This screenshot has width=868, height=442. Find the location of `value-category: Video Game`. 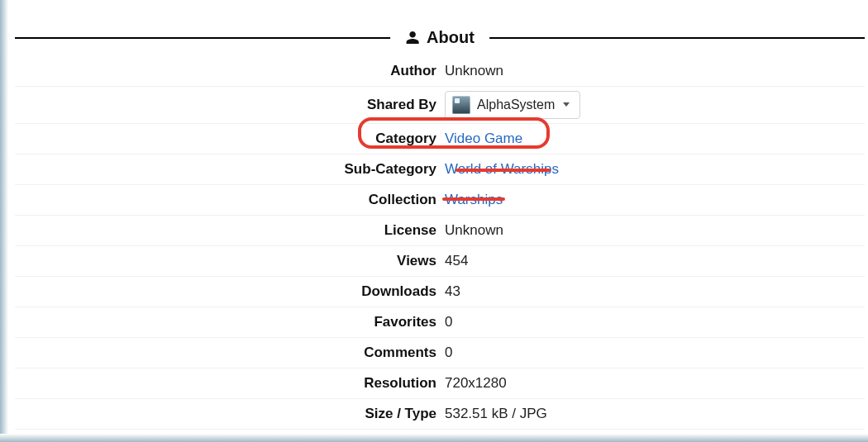

value-category: Video Game is located at coordinates (655, 139).